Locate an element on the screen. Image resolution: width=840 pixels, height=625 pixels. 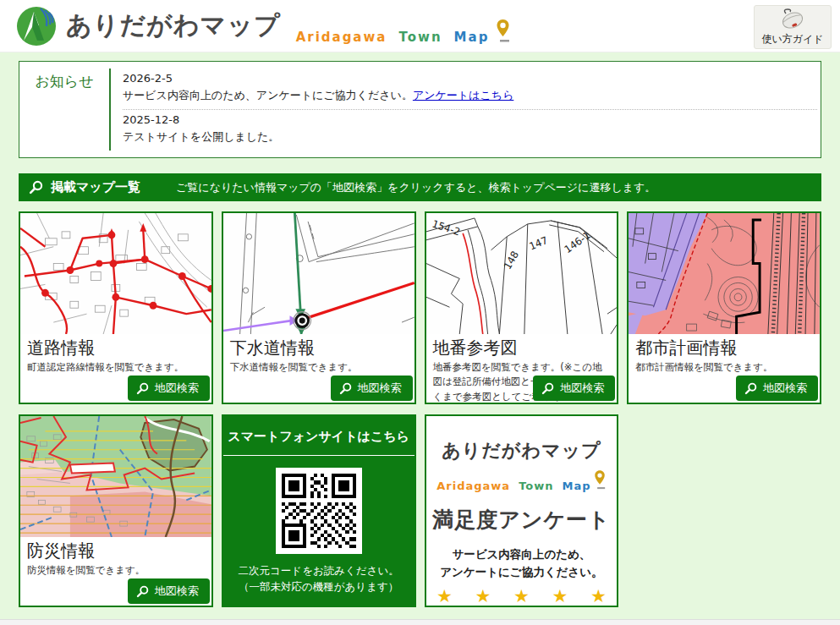
qr-note: 二次元コードをお読みください。 （一部未対応の機種があります） is located at coordinates (319, 578).